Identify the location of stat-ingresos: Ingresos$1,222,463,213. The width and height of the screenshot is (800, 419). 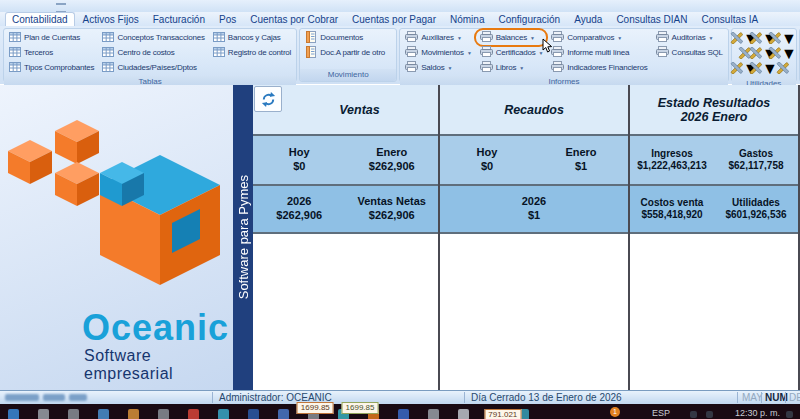
(672, 160).